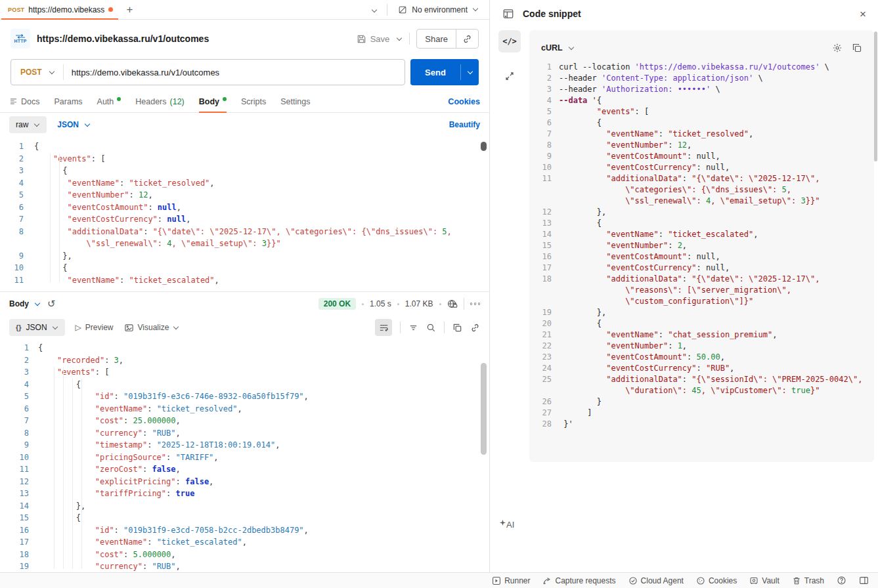 The height and width of the screenshot is (588, 878). I want to click on environment-chevron-icon, so click(475, 9).